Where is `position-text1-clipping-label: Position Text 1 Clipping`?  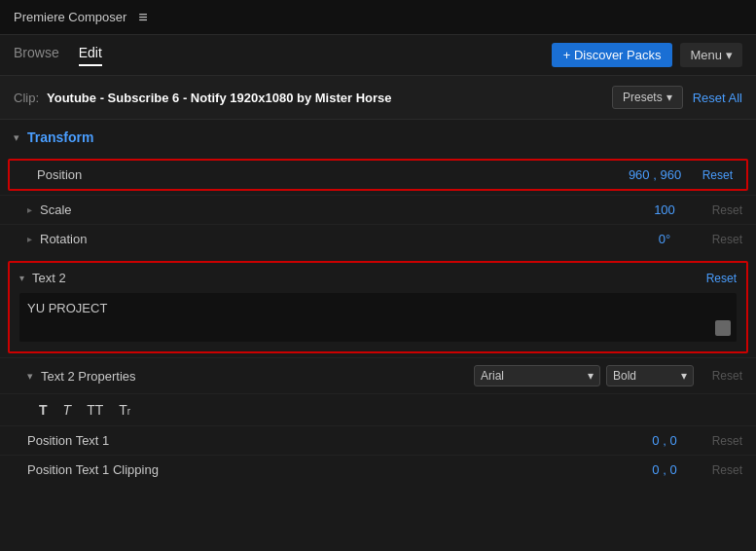 position-text1-clipping-label: Position Text 1 Clipping is located at coordinates (327, 469).